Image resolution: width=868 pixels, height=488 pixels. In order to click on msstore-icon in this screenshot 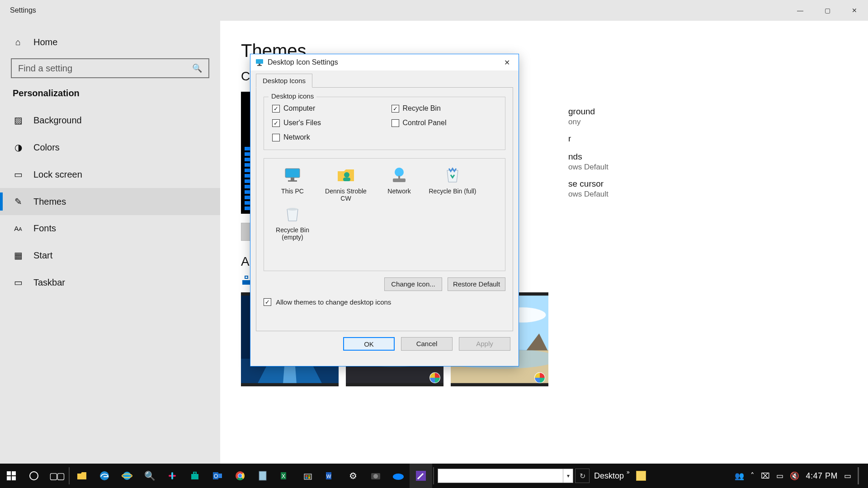, I will do `click(308, 476)`.